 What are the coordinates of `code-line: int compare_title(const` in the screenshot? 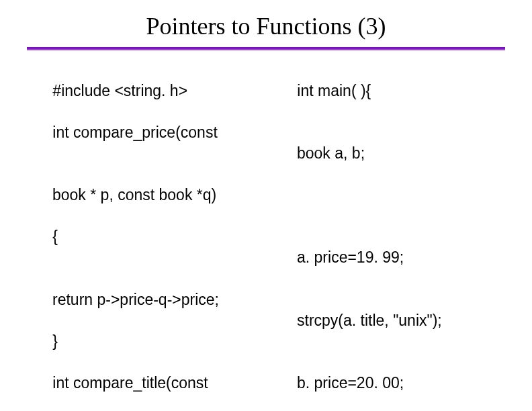 It's located at (130, 383).